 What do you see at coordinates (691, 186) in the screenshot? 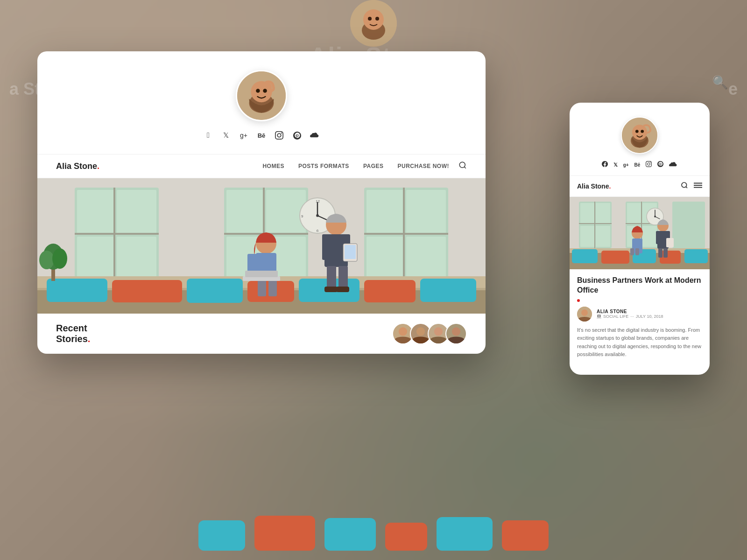
I see `mobile-nav-icons` at bounding box center [691, 186].